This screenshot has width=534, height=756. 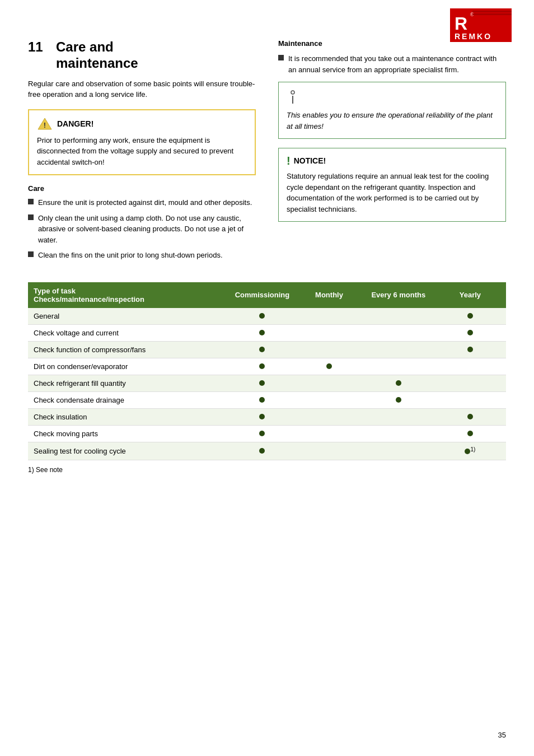 What do you see at coordinates (130, 255) in the screenshot?
I see `care-item-3: Clean the fins on the unit prior to long…` at bounding box center [130, 255].